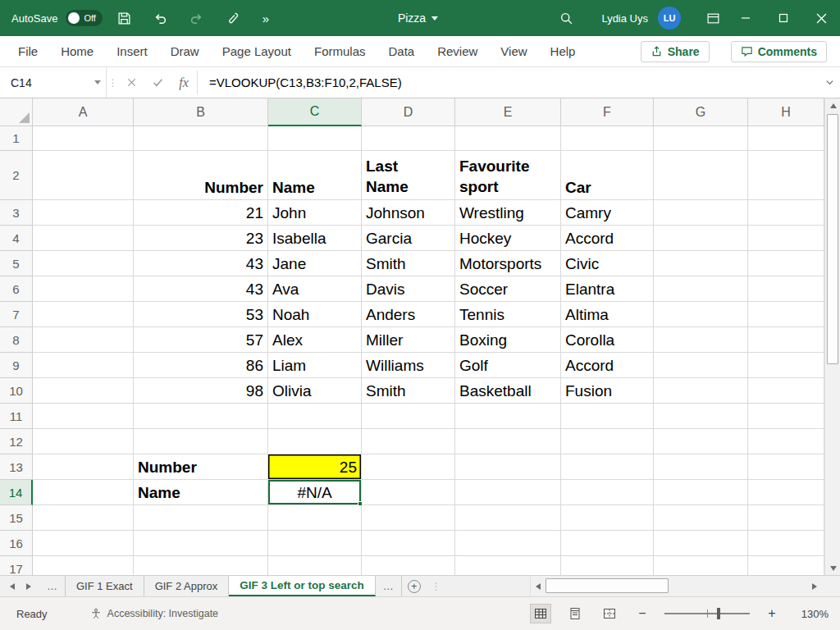  Describe the element at coordinates (607, 112) in the screenshot. I see `column-header-F: F` at that location.